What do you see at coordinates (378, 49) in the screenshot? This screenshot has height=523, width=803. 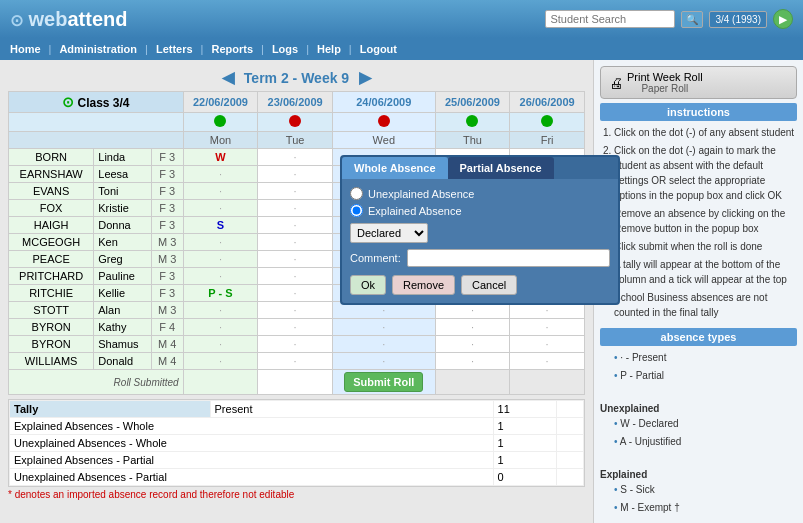 I see `nav-logout: Logout` at bounding box center [378, 49].